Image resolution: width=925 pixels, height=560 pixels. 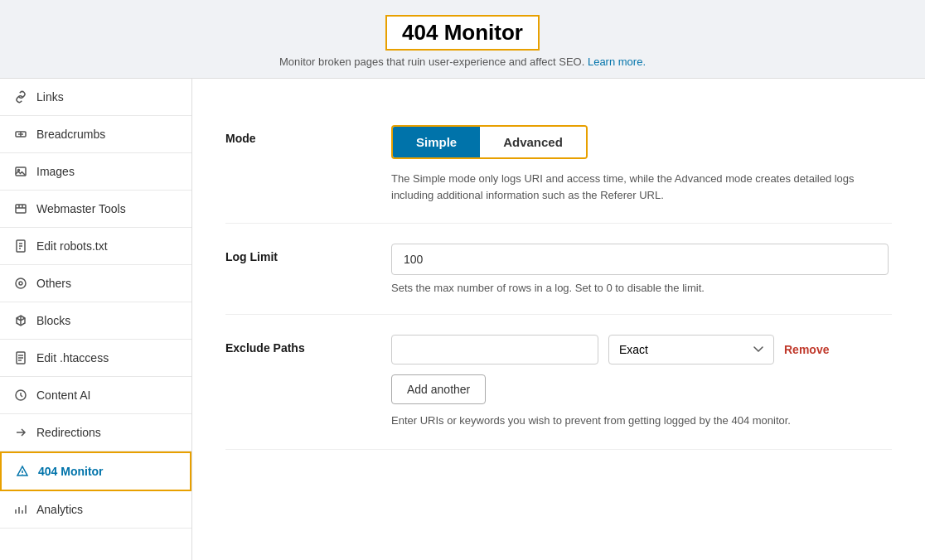 I want to click on exclude-hint: Enter URIs or keywords you wish to preve…, so click(x=642, y=421).